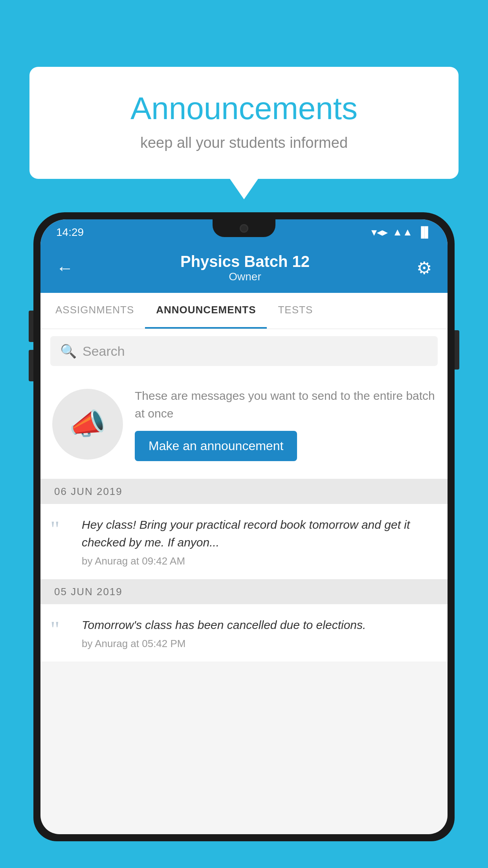  I want to click on speech-bubble-title: Announcements, so click(244, 108).